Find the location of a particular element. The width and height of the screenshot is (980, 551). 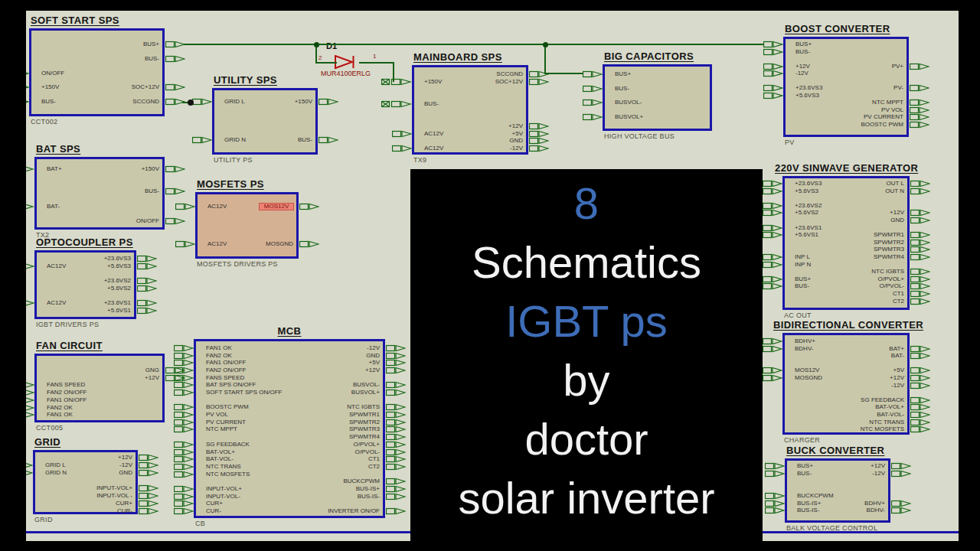

big-capacitors-label: HIGH VOLTAGE BUS is located at coordinates (639, 136).